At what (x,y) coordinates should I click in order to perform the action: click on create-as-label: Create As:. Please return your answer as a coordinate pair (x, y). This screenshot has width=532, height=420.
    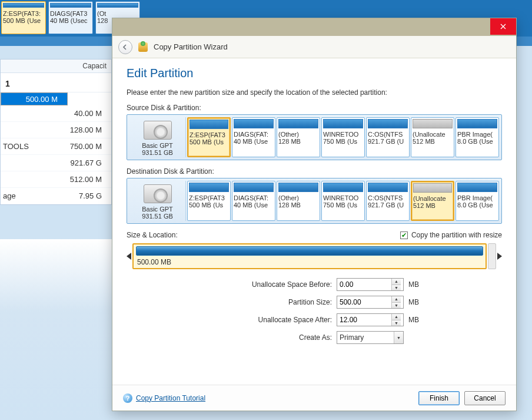
    Looking at the image, I should click on (267, 338).